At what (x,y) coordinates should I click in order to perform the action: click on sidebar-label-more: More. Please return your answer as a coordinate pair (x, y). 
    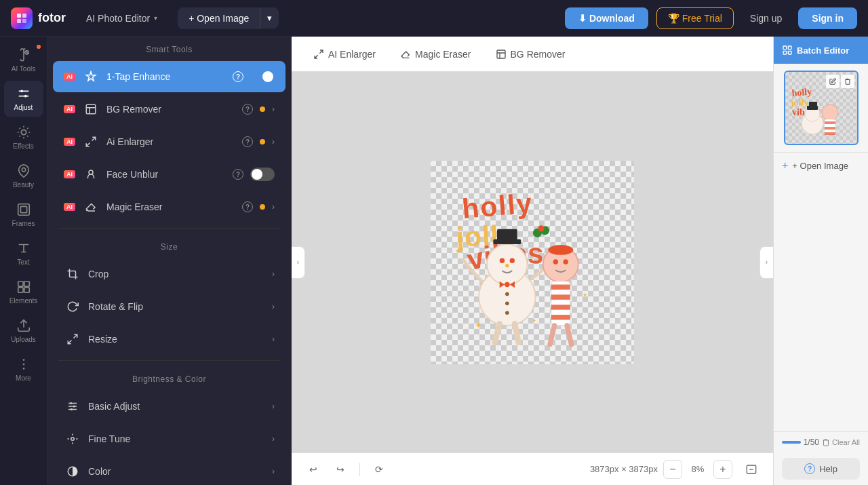
    Looking at the image, I should click on (23, 379).